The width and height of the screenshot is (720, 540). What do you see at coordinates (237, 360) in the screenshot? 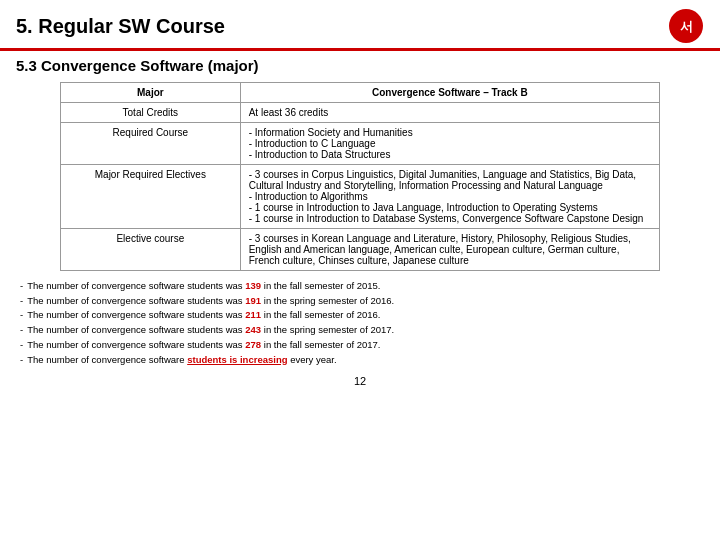
I see `bullet-highlight-5: students is increasing` at bounding box center [237, 360].